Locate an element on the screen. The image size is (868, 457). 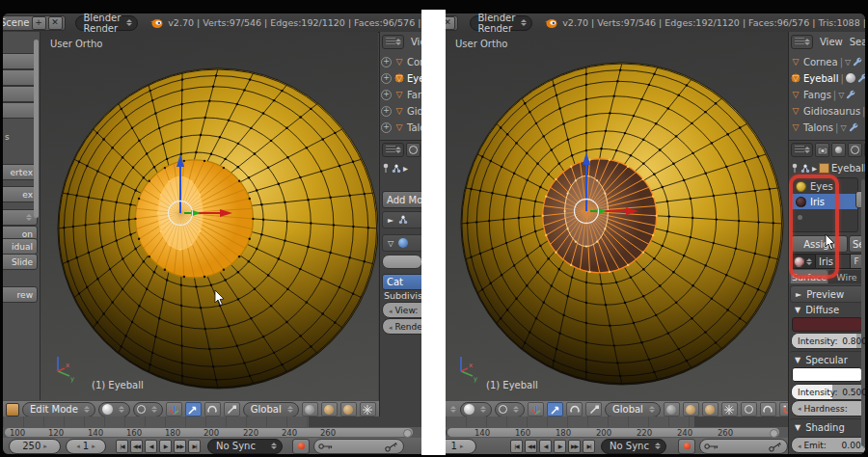
viewport-shading-dropdown is located at coordinates (476, 410).